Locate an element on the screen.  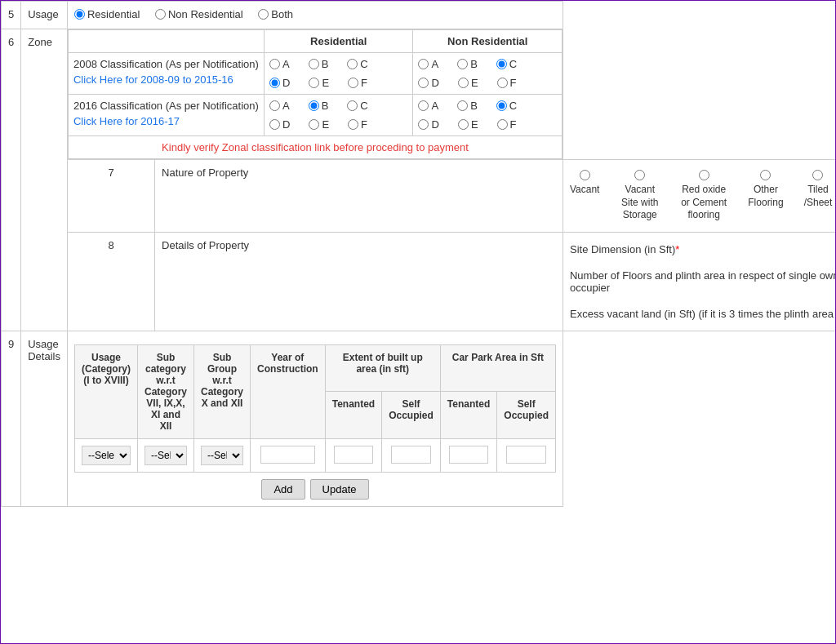
zone-2016-res-E: E is located at coordinates (318, 124).